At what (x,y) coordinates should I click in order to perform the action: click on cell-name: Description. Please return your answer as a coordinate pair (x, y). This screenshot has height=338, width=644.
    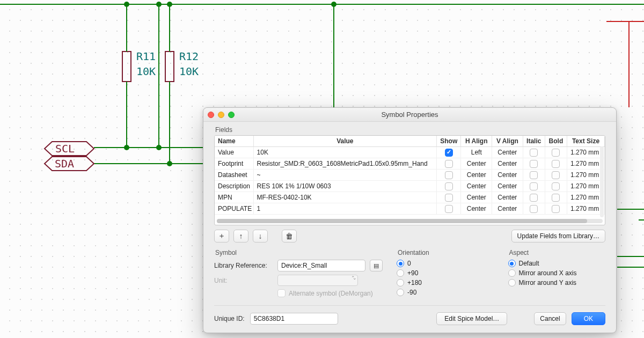
    Looking at the image, I should click on (234, 187).